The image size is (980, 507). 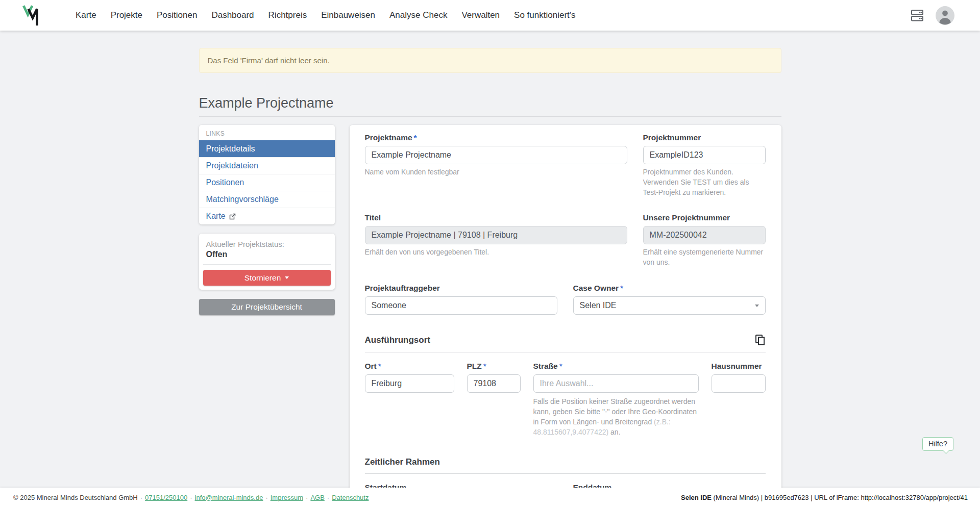 What do you see at coordinates (496, 218) in the screenshot?
I see `titel-label: Titel` at bounding box center [496, 218].